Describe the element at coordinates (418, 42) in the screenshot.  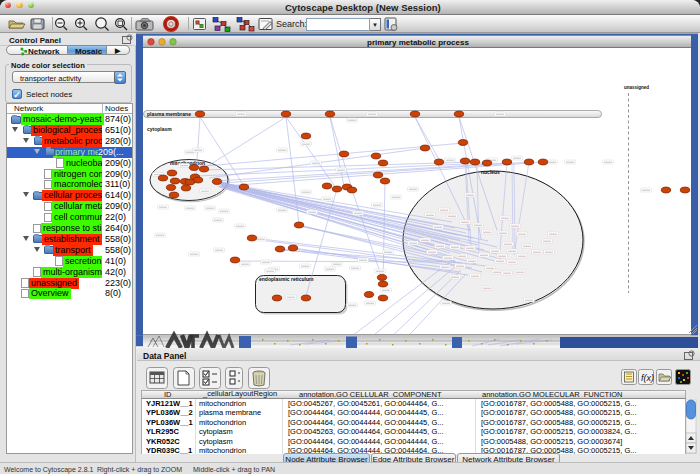
I see `svg-text: primary metabolic process` at that location.